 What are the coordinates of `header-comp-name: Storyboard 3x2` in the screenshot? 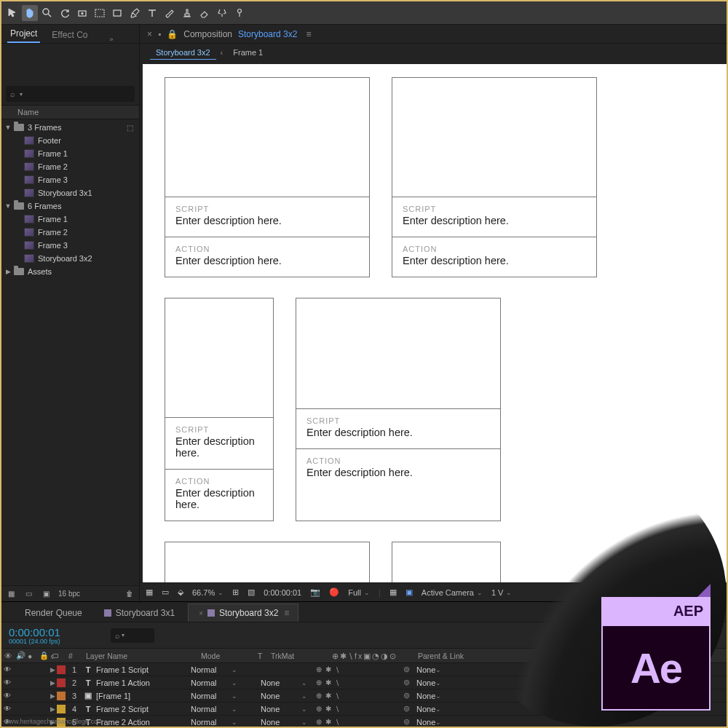 It's located at (268, 34).